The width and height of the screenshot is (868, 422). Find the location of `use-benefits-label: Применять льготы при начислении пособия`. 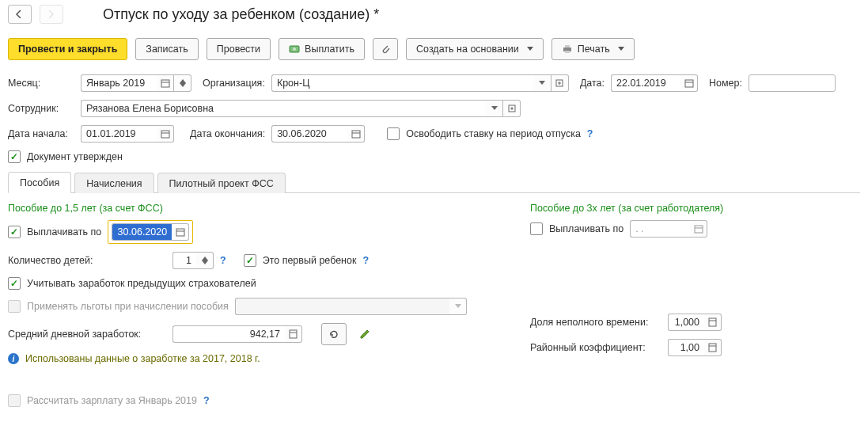

use-benefits-label: Применять льготы при начислении пособия is located at coordinates (128, 306).